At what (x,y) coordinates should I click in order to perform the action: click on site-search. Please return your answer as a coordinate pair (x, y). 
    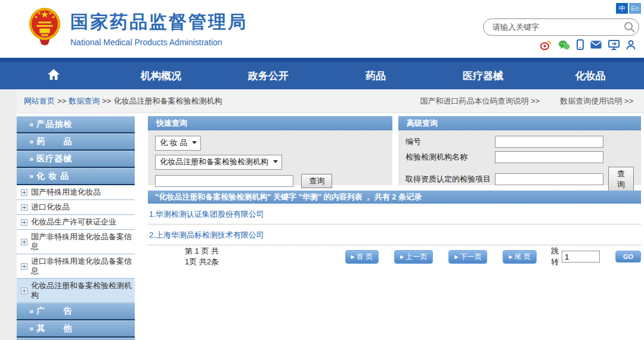
    Looking at the image, I should click on (561, 27).